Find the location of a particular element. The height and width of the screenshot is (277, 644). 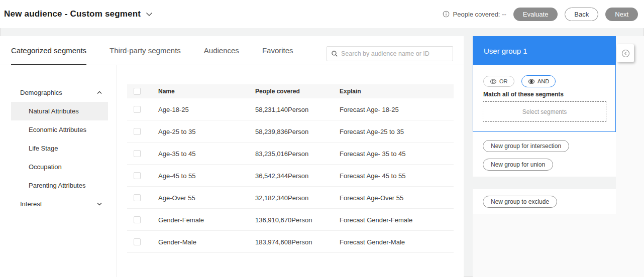

user-group-card: OR AND Match all of these segments Selec… is located at coordinates (545, 98).